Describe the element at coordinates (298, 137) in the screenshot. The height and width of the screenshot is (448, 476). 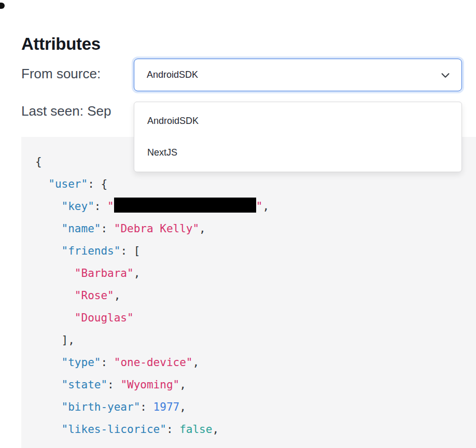
I see `source-dropdown-panel: AndroidSDKNextJS` at that location.